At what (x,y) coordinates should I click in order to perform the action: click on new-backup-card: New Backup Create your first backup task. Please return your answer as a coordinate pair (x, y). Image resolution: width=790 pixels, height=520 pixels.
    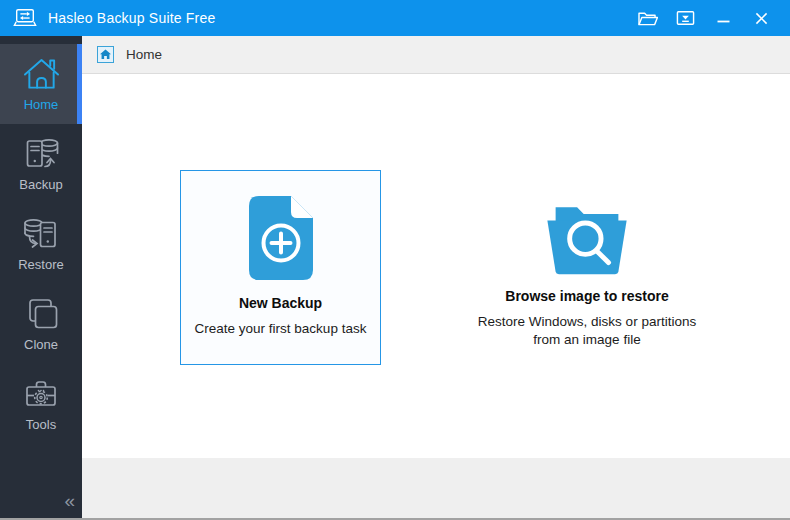
    Looking at the image, I should click on (280, 268).